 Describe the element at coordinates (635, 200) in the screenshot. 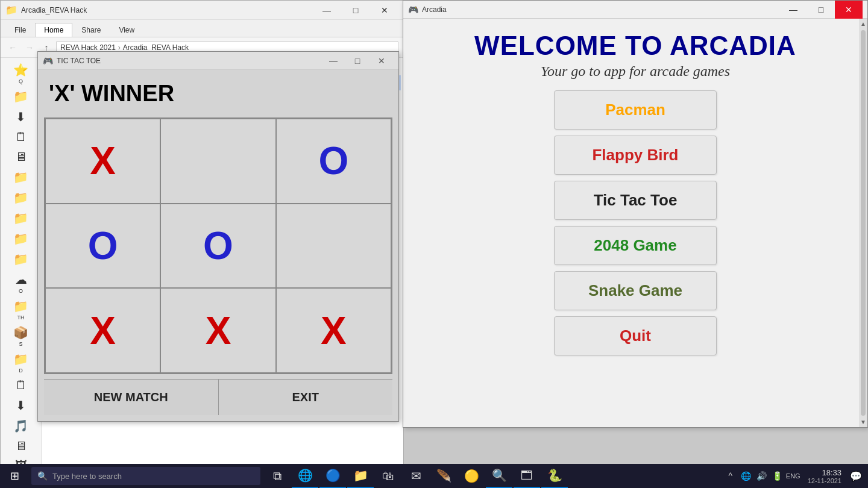

I see `game-btn-tictactoe: Tic Tac Toe` at that location.